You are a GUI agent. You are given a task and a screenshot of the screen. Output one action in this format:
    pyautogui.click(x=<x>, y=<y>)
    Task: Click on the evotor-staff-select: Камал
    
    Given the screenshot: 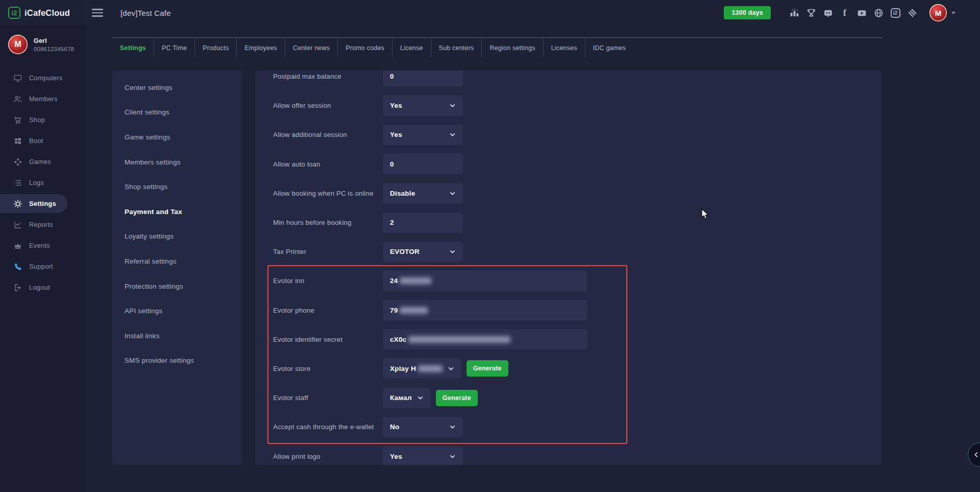 What is the action you would take?
    pyautogui.click(x=407, y=398)
    